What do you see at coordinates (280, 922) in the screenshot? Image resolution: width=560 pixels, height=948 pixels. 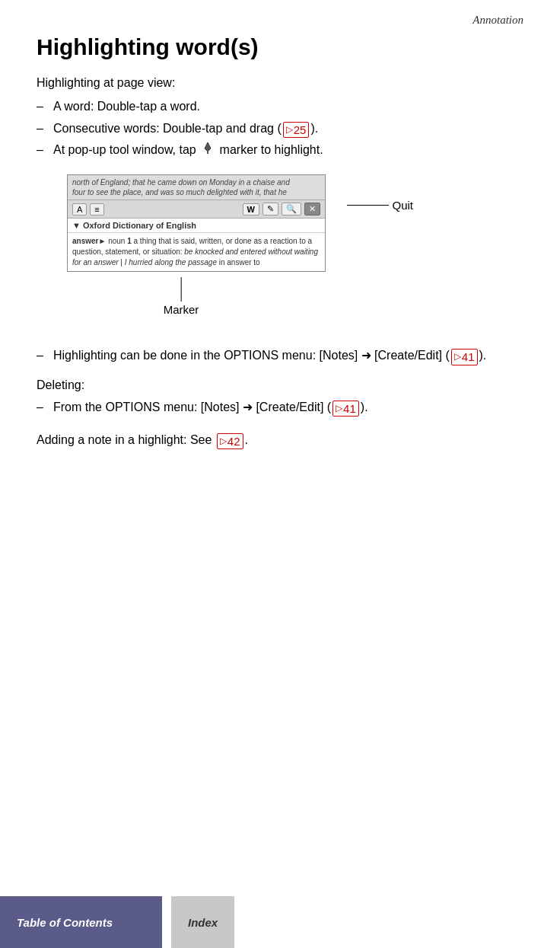 I see `bottom-nav: Table of Contents Index` at bounding box center [280, 922].